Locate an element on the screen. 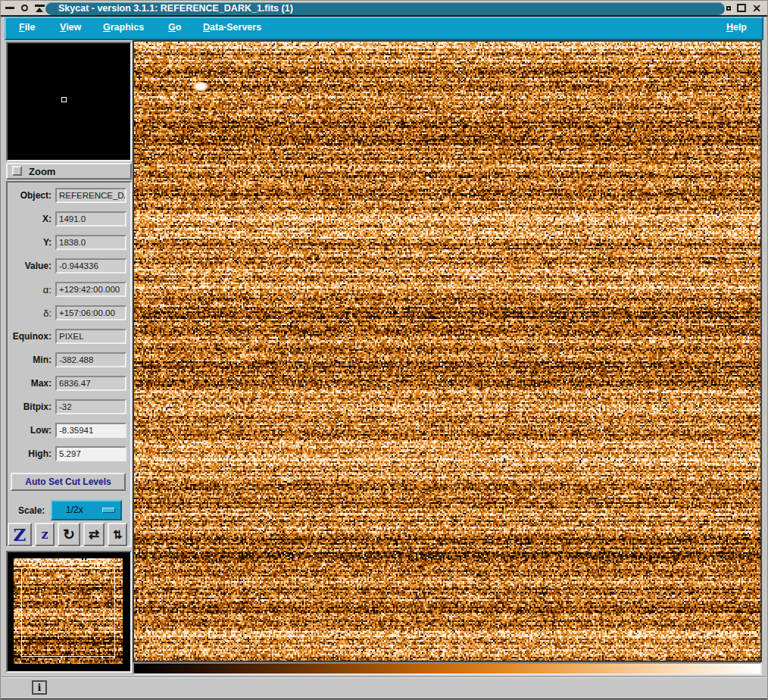 The width and height of the screenshot is (768, 700). equinox-value: PIXEL is located at coordinates (91, 336).